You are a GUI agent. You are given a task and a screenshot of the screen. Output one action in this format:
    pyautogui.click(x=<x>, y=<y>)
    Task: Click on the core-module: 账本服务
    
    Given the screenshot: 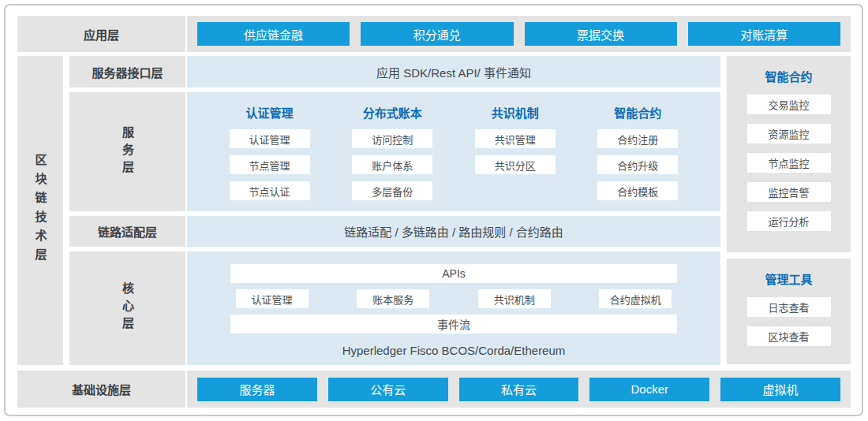 What is the action you would take?
    pyautogui.click(x=393, y=299)
    